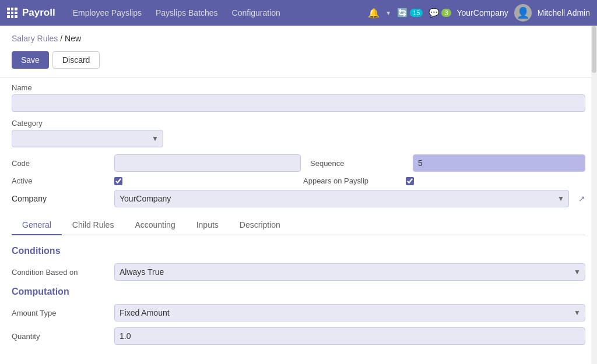 The image size is (597, 364). Describe the element at coordinates (446, 13) in the screenshot. I see `messages-count: 3` at that location.